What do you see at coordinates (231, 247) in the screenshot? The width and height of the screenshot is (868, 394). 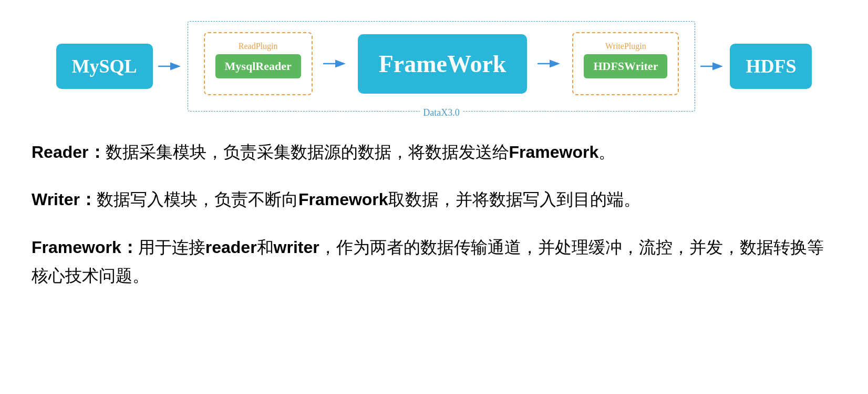 I see `framework-reader-ref: reader` at bounding box center [231, 247].